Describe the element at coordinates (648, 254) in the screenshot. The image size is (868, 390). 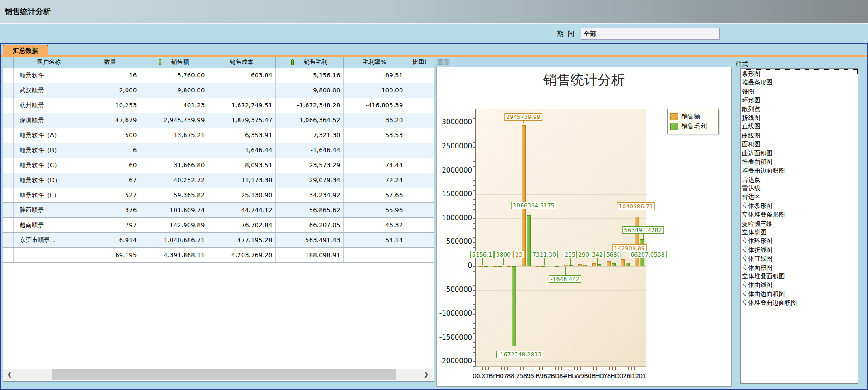
I see `data-label: 66207.0538` at that location.